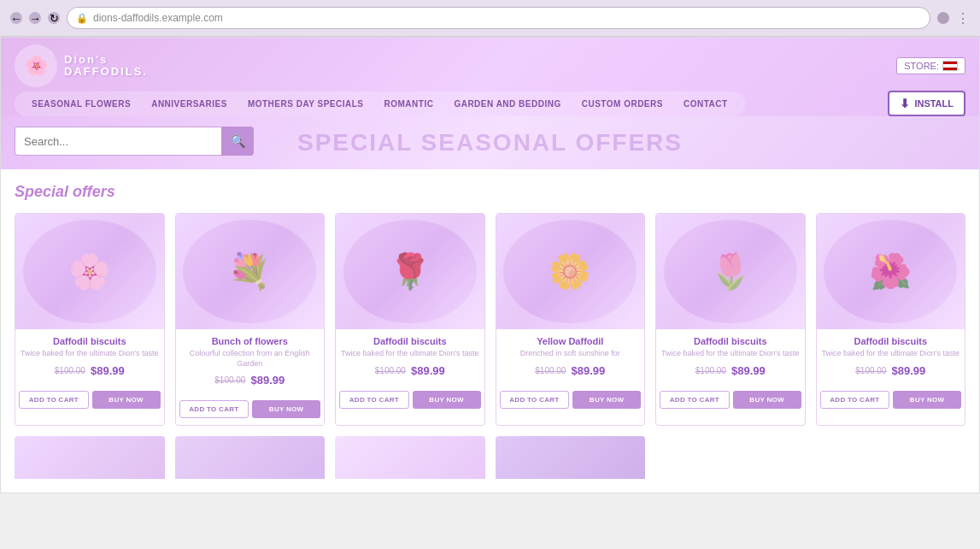 This screenshot has width=980, height=549. I want to click on product-name: Yellow Daffodil, so click(571, 341).